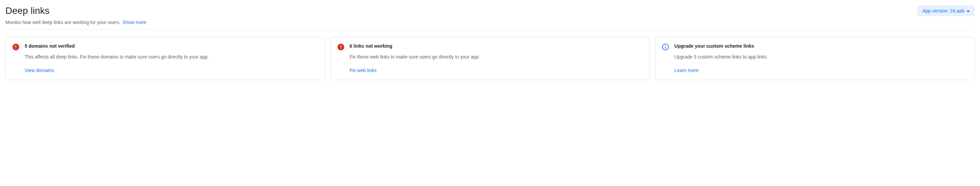  What do you see at coordinates (414, 57) in the screenshot?
I see `card-description: Fix these web links to make sure users g…` at bounding box center [414, 57].